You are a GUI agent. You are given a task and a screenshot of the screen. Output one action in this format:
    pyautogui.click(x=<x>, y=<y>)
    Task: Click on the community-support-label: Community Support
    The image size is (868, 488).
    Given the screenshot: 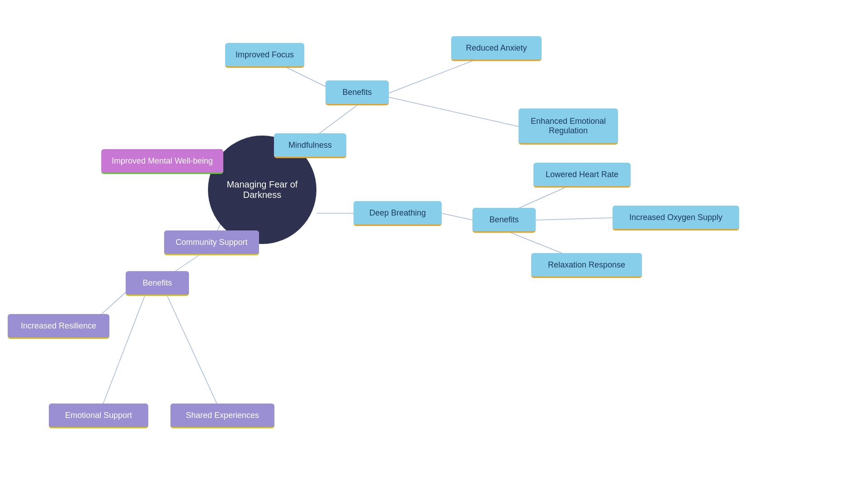 What is the action you would take?
    pyautogui.click(x=212, y=242)
    